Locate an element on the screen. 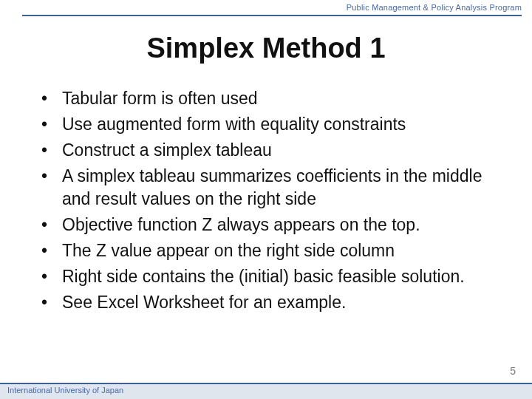  page-title: Simplex Method 1 is located at coordinates (266, 49).